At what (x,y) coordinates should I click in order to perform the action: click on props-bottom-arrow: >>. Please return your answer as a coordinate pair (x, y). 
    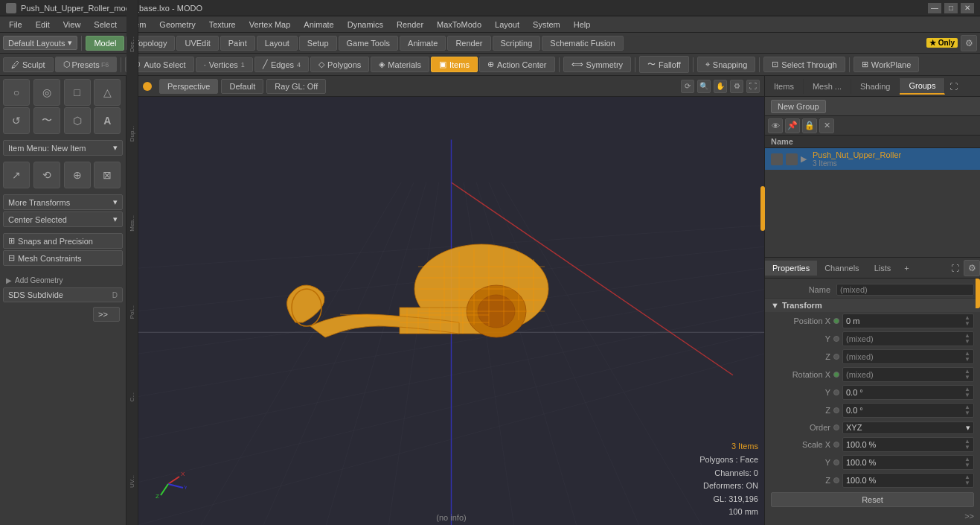
    Looking at the image, I should click on (969, 516).